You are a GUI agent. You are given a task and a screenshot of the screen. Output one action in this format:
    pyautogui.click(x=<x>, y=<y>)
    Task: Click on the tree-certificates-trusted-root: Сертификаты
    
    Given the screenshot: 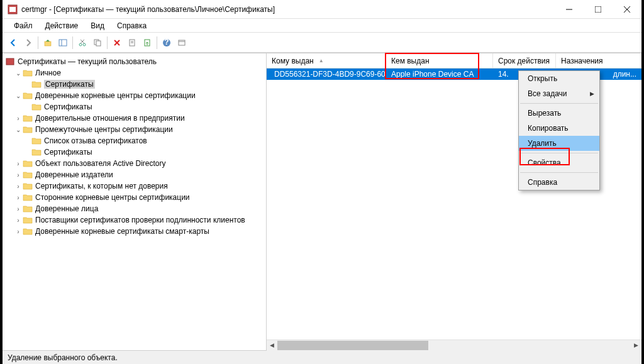 What is the action you would take?
    pyautogui.click(x=135, y=107)
    